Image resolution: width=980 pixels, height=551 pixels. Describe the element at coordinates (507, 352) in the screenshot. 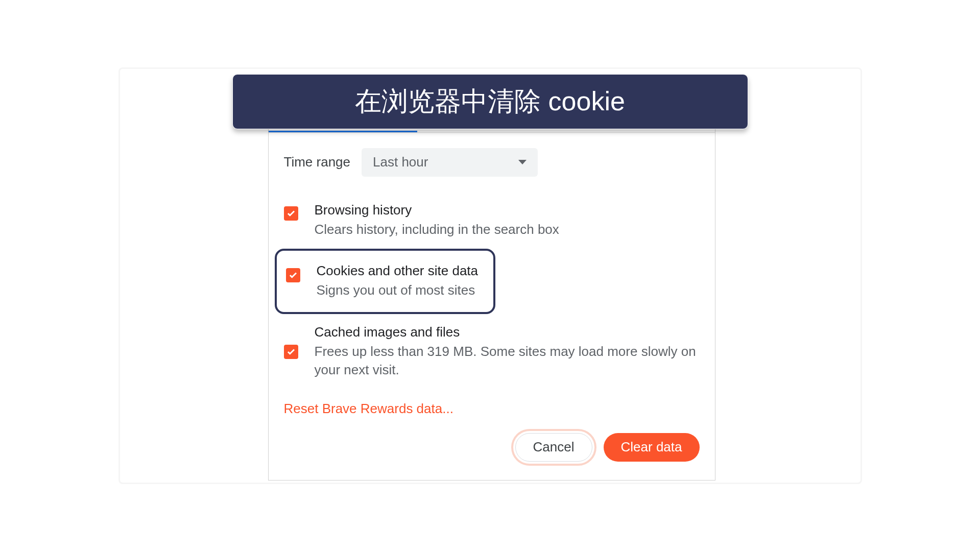

I see `option-text: Cached images and files Frees up less th…` at that location.